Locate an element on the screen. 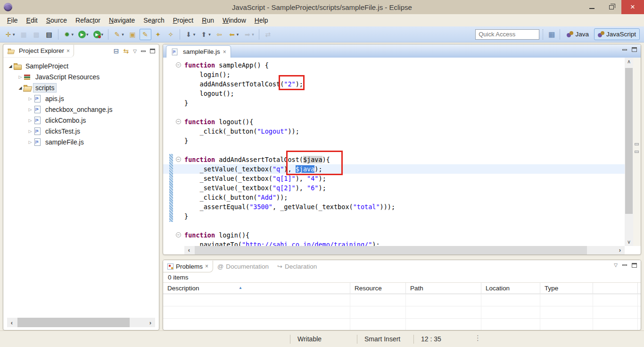 This screenshot has height=347, width=644. column-header-location: Location is located at coordinates (511, 288).